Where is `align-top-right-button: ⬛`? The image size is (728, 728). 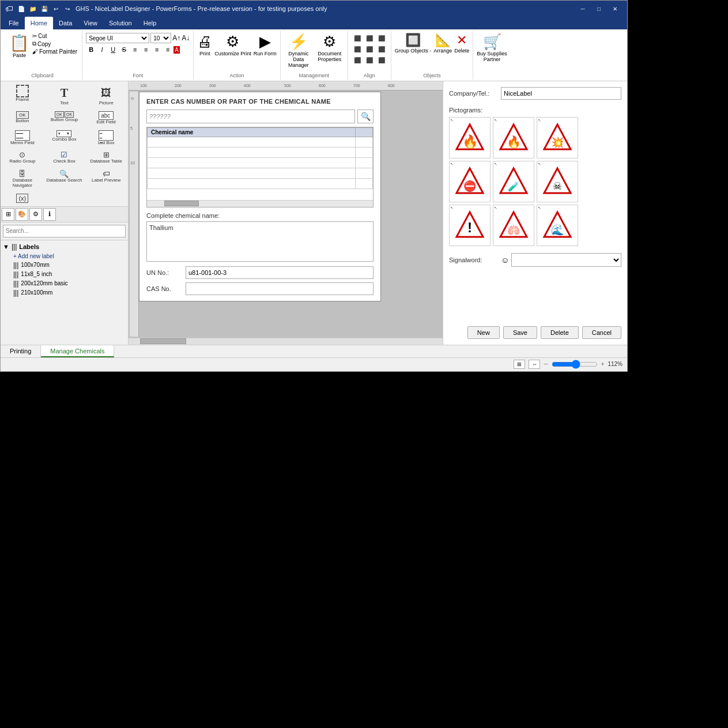 align-top-right-button: ⬛ is located at coordinates (382, 38).